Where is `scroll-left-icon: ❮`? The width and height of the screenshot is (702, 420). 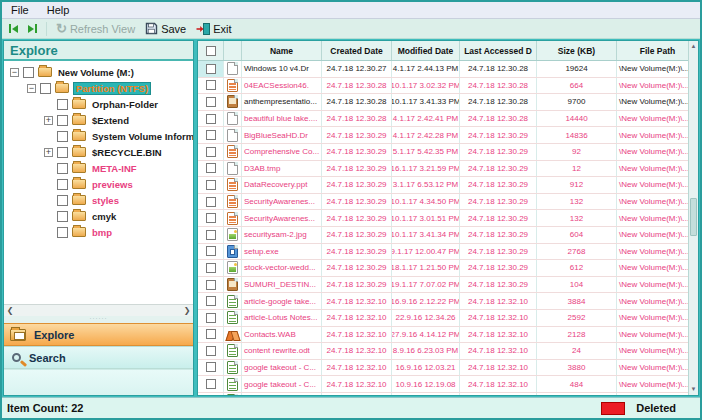
scroll-left-icon: ❮ is located at coordinates (10, 310).